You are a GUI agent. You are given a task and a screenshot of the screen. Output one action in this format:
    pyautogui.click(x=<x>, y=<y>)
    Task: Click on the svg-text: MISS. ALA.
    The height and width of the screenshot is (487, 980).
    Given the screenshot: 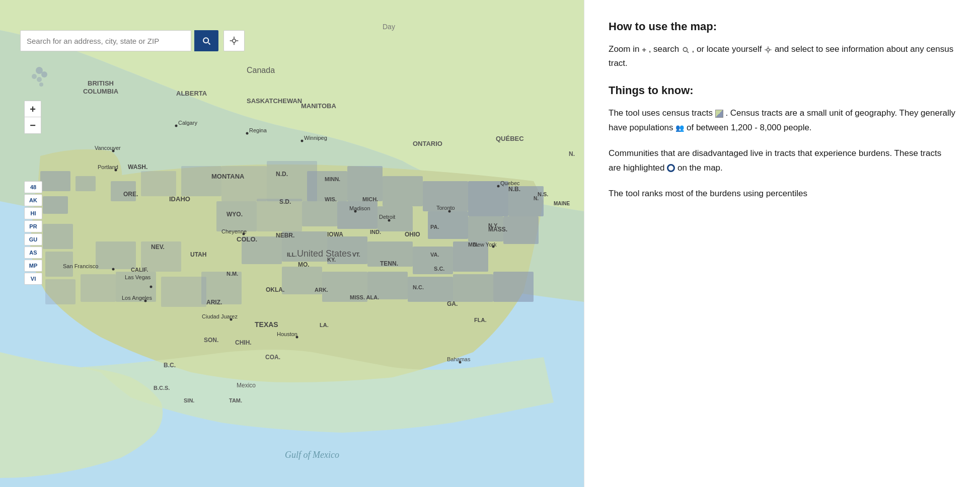 What is the action you would take?
    pyautogui.click(x=364, y=297)
    